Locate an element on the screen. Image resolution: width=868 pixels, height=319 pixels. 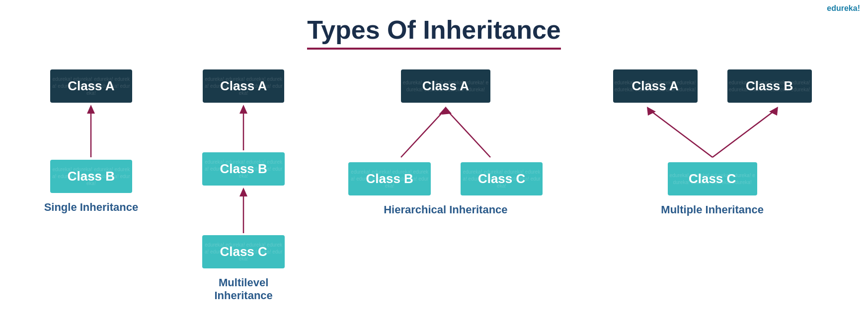
hierarchical-class-c-label: Class C is located at coordinates (502, 179).